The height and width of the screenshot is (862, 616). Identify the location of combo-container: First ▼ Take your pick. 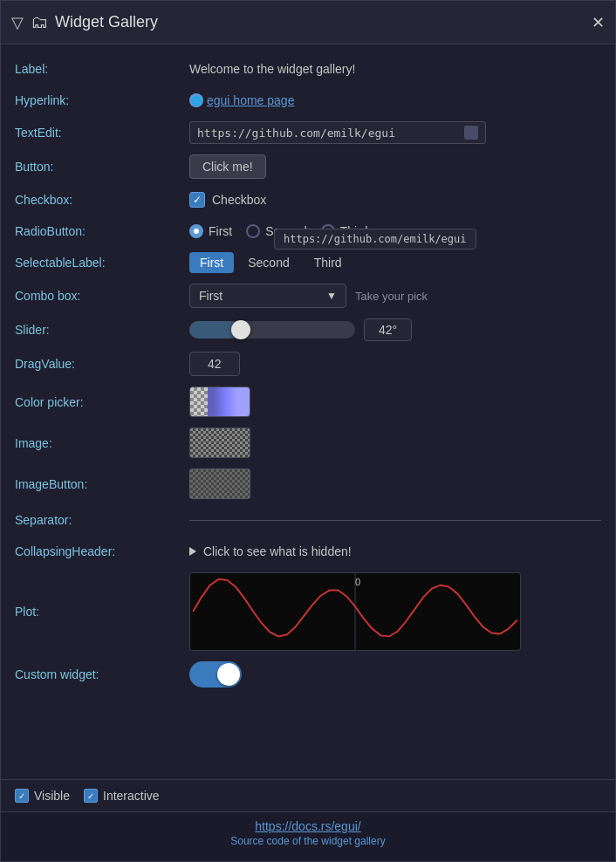
(309, 296).